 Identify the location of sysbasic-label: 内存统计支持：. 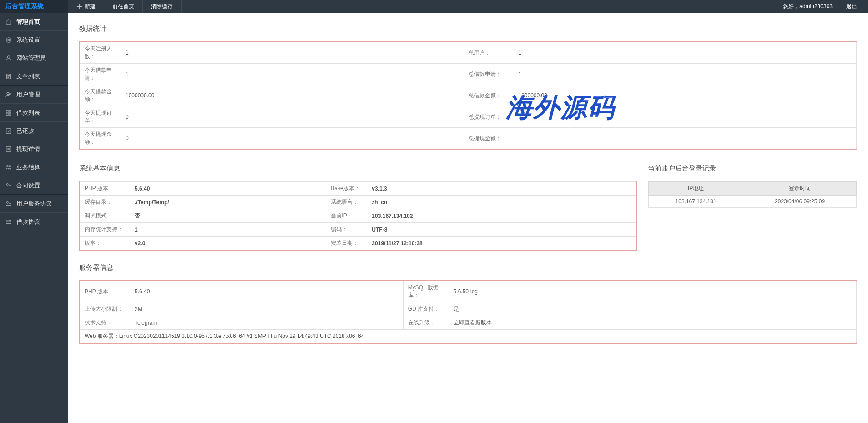
(105, 230).